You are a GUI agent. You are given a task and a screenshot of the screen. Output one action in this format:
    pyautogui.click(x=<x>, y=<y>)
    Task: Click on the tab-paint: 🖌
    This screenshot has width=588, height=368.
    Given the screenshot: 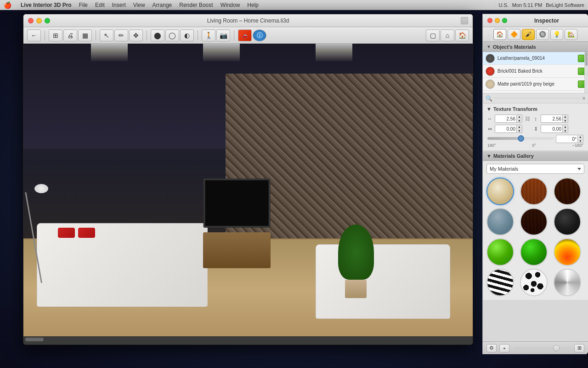 What is the action you would take?
    pyautogui.click(x=528, y=34)
    